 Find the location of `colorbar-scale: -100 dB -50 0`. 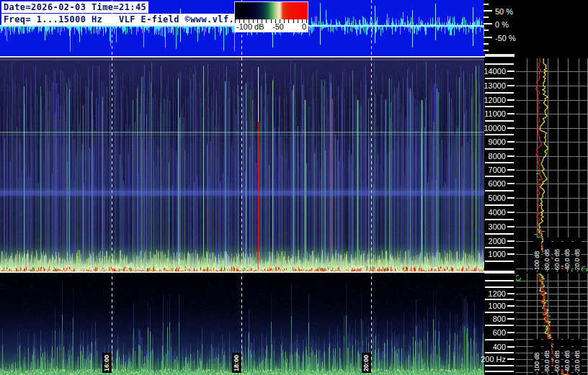

colorbar-scale: -100 dB -50 0 is located at coordinates (271, 26).